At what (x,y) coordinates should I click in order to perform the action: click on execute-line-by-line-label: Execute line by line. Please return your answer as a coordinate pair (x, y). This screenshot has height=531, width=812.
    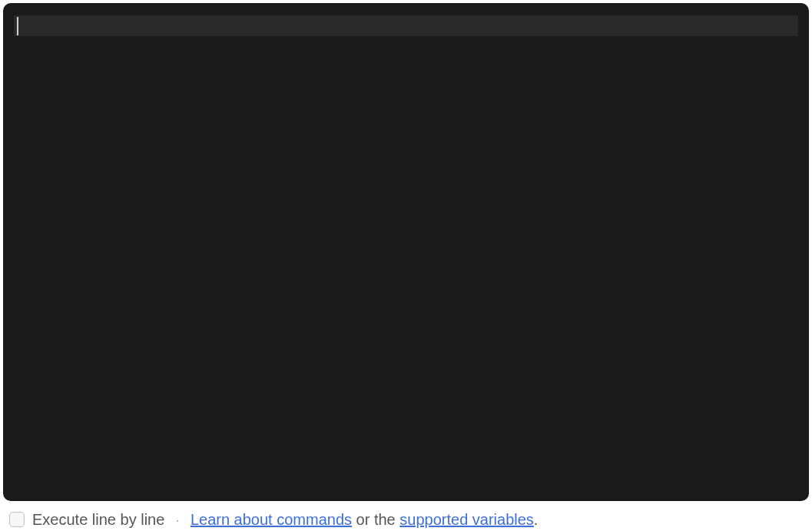
    Looking at the image, I should click on (98, 519).